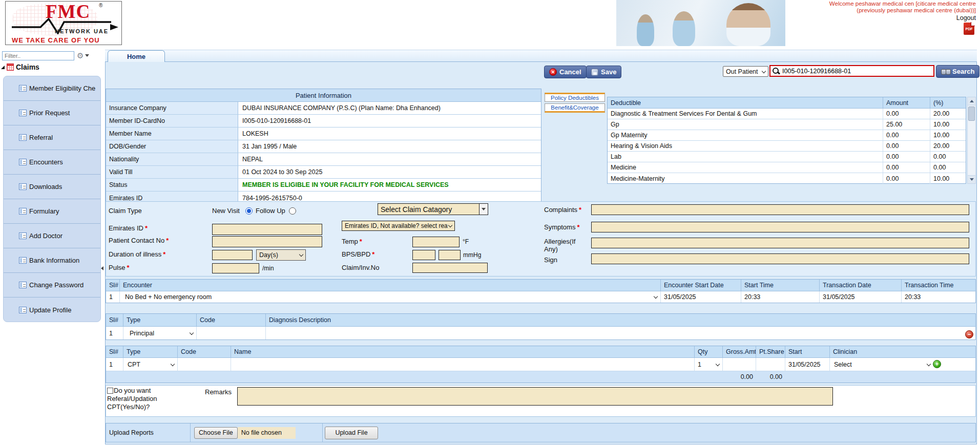  What do you see at coordinates (575, 108) in the screenshot?
I see `tab-benefit-coverage: Benefit&Coverage` at bounding box center [575, 108].